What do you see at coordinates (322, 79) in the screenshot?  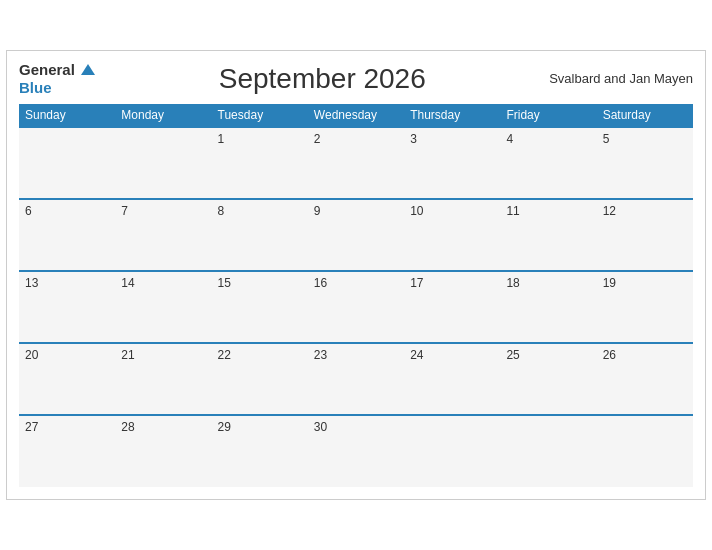 I see `month-title: September 2026` at bounding box center [322, 79].